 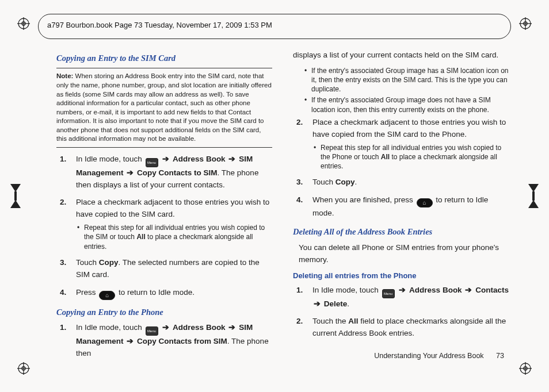 I want to click on steps-copy-to-sim: In Idle mode, touch Menu ➔ Address Book …, so click(x=165, y=226).